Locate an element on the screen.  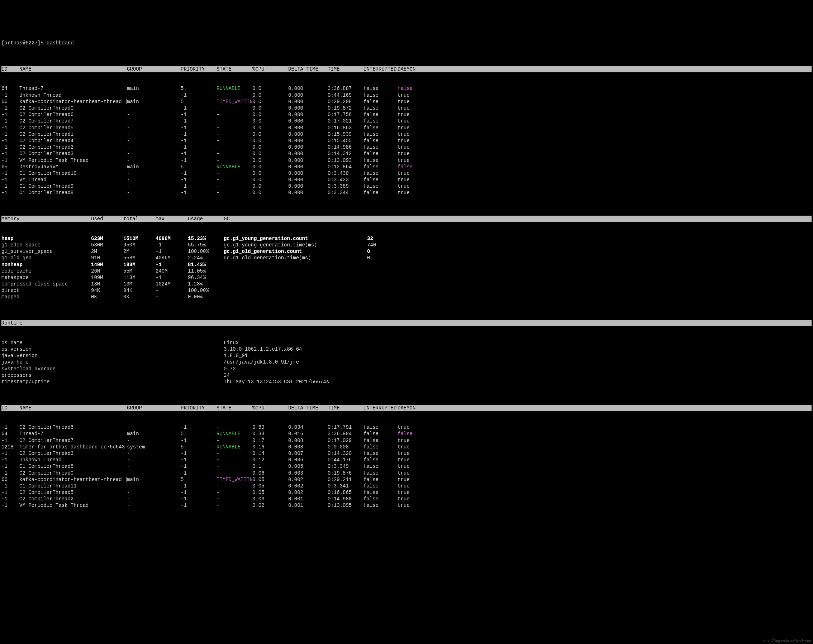
cell: 0:14.986 is located at coordinates (345, 147).